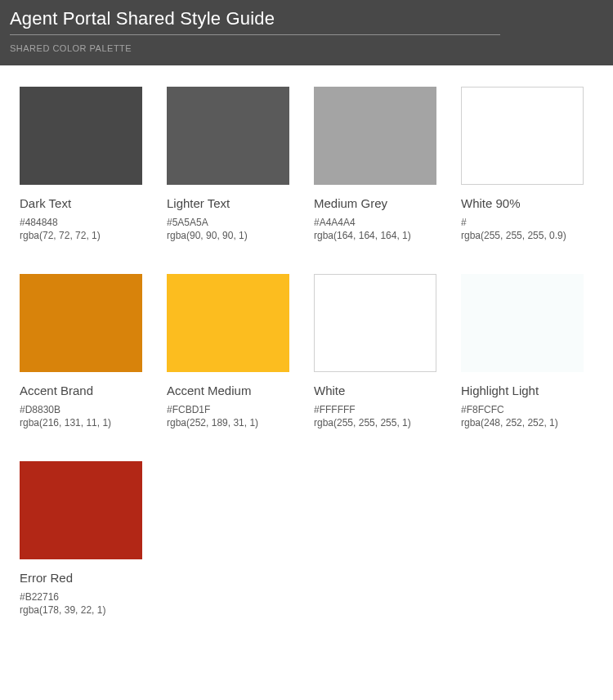  Describe the element at coordinates (81, 610) in the screenshot. I see `swatch-rgba-value: rgba(178, 39, 22, 1)` at that location.